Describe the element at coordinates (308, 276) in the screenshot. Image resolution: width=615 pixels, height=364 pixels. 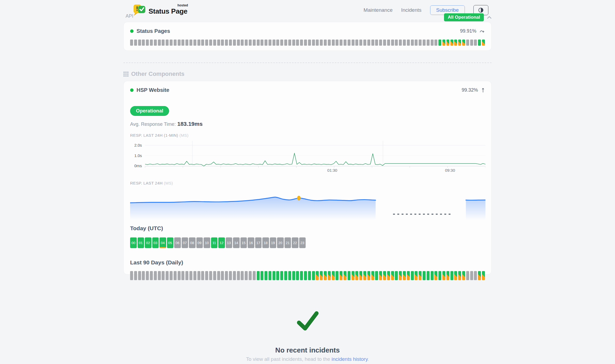
I see `last90-bars-row` at that location.